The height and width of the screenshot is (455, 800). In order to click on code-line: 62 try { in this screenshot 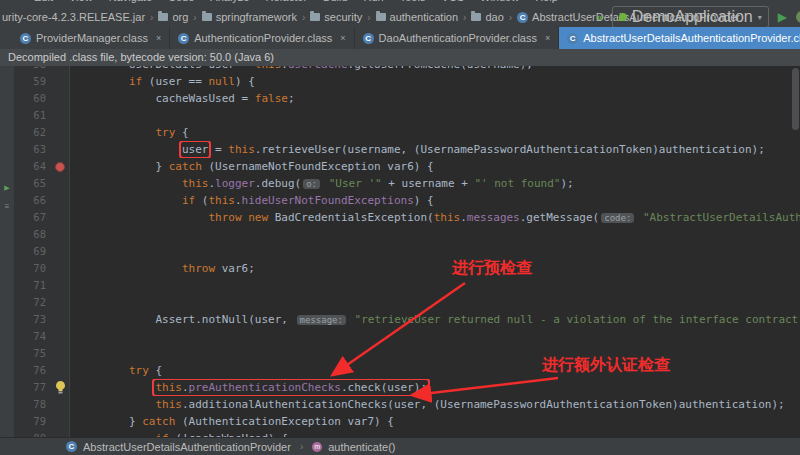, I will do `click(407, 132)`.